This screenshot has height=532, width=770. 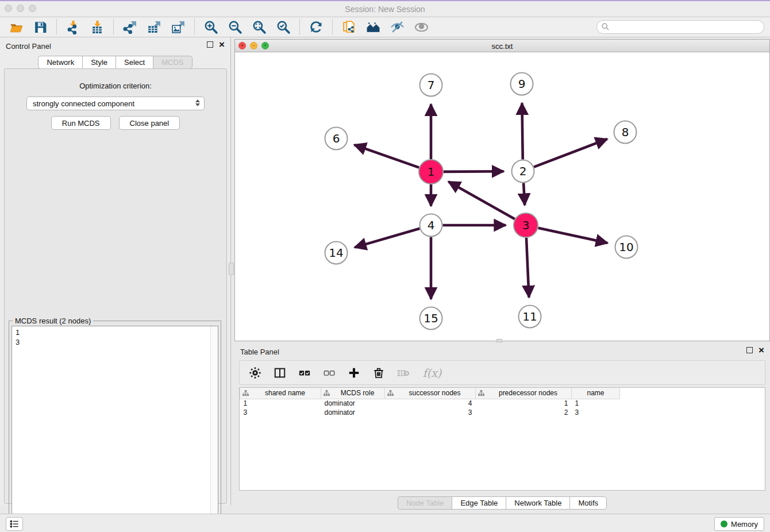 I want to click on memory-button: Memory, so click(x=739, y=524).